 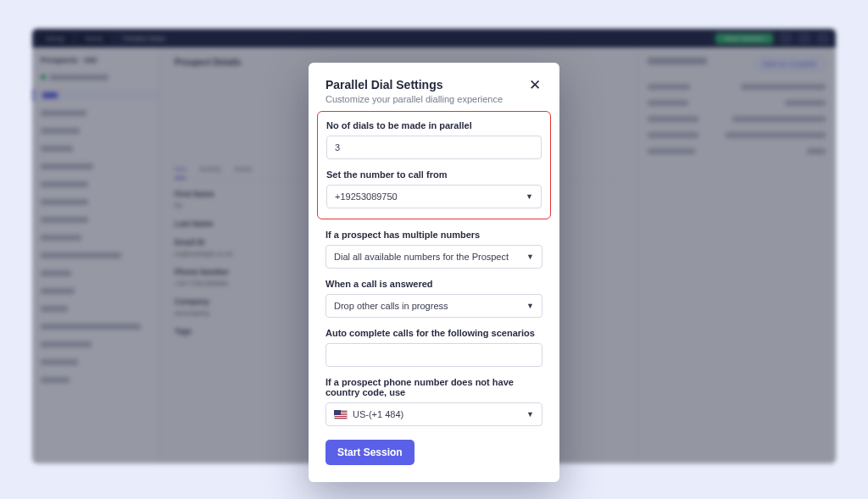 I want to click on call-from-label: Set the number to call from, so click(x=434, y=175).